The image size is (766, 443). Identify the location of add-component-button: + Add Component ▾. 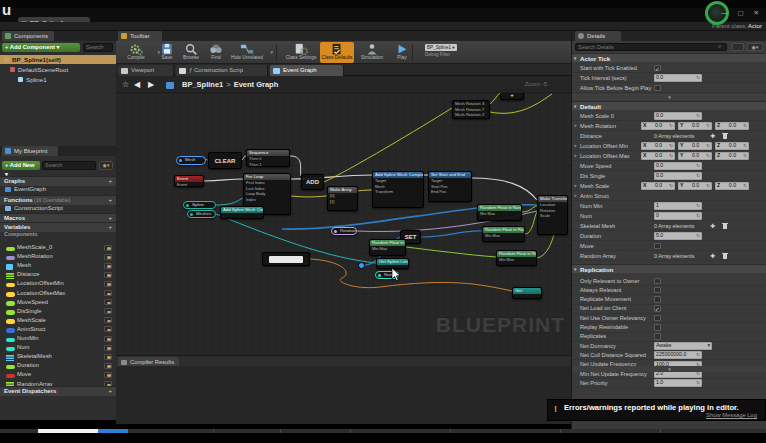
(41, 48).